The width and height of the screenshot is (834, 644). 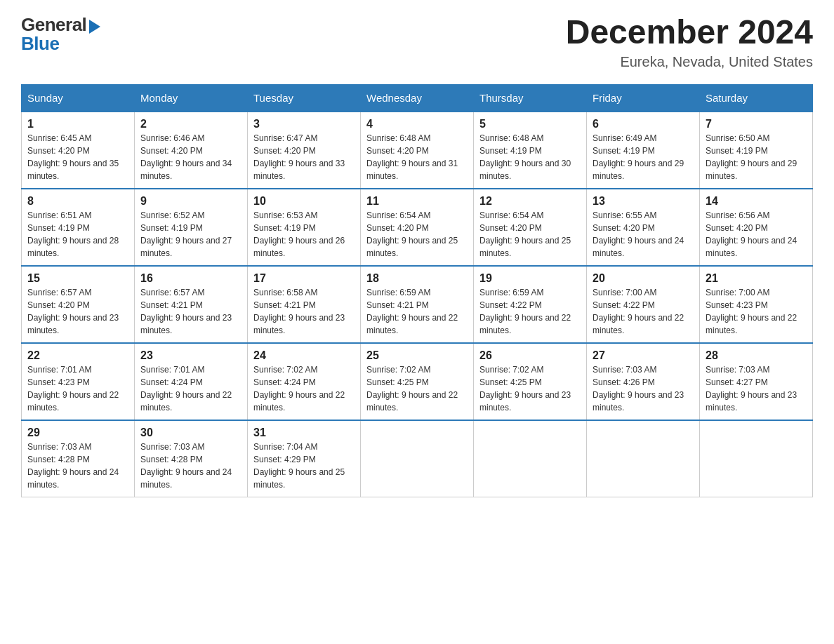 I want to click on day-number: 30, so click(x=191, y=433).